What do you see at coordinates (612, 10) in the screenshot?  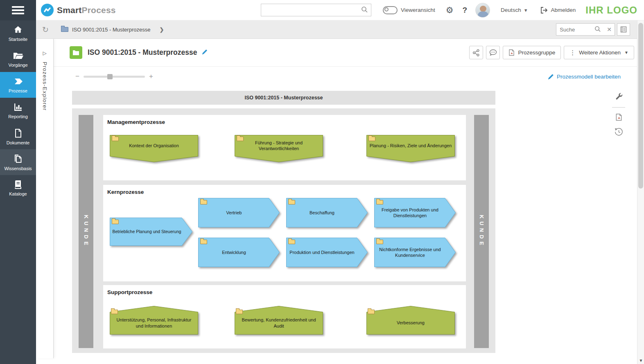 I see `customer-logo-text: IHR LOGO` at bounding box center [612, 10].